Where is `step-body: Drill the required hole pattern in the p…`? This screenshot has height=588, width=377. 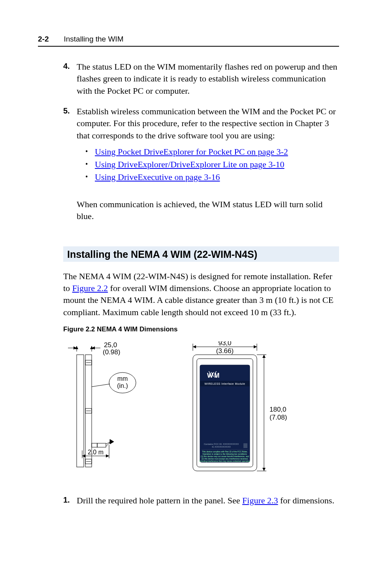 step-body: Drill the required hole pattern in the p… is located at coordinates (208, 501).